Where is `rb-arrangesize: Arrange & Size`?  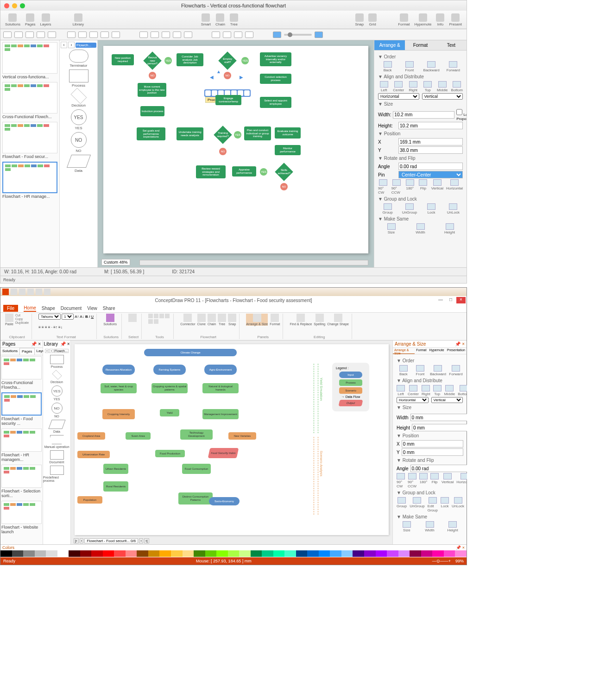 rb-arrangesize: Arrange & Size is located at coordinates (257, 320).